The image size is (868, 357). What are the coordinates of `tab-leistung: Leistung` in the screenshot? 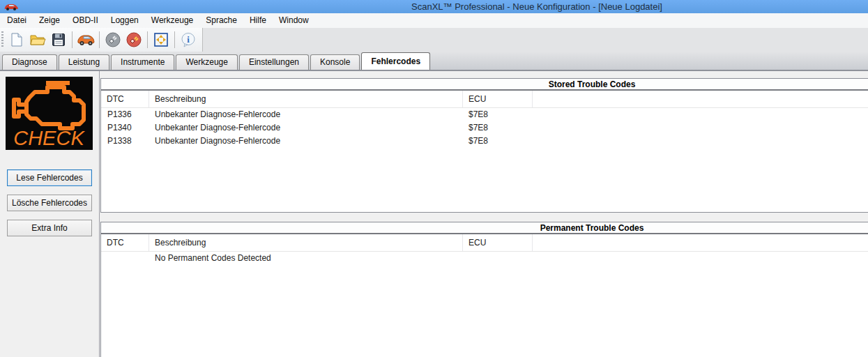 It's located at (84, 62).